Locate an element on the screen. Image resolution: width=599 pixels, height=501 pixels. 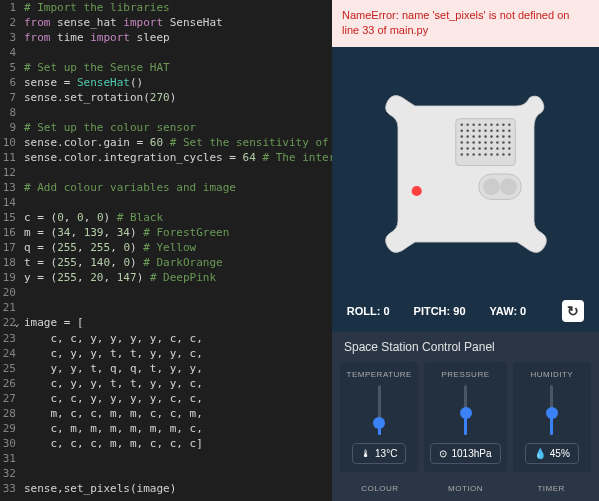
code-line: 1# Import the libraries is located at coordinates (166, 8).